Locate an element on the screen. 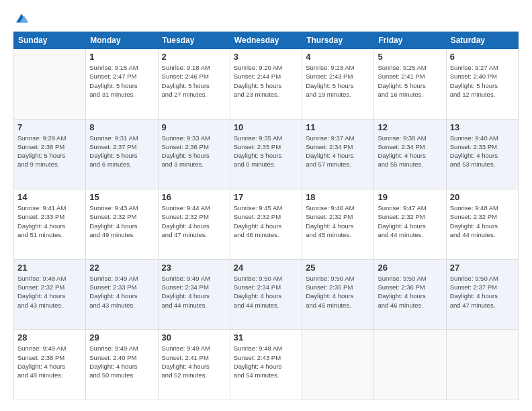  weekday-header: Monday is located at coordinates (122, 40).